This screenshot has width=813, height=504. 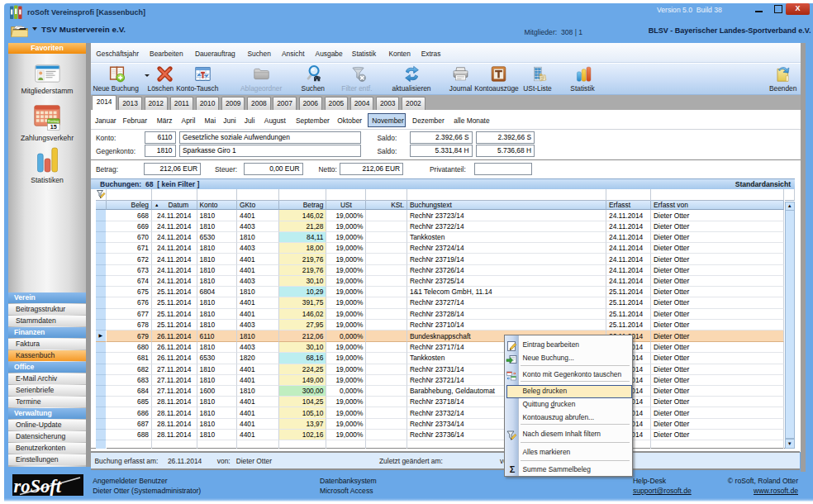 I want to click on svg-text: roSoft, so click(x=38, y=486).